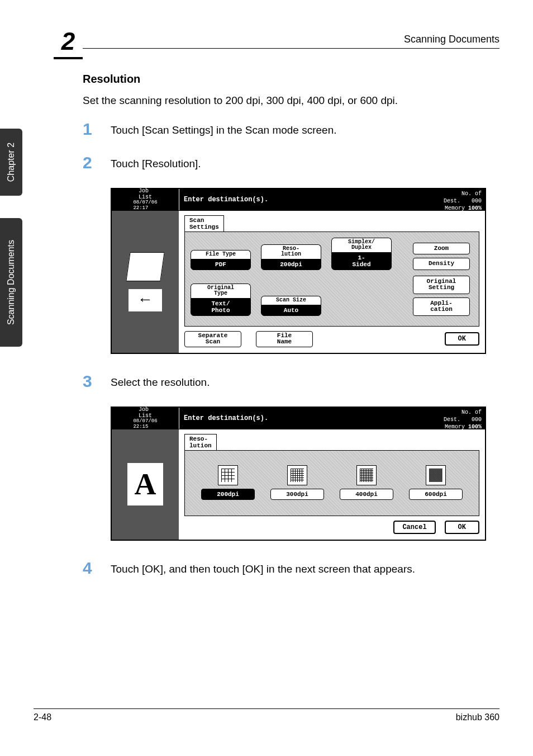 This screenshot has height=756, width=533. I want to click on side-tab-section-label: Scanning Documents, so click(11, 282).